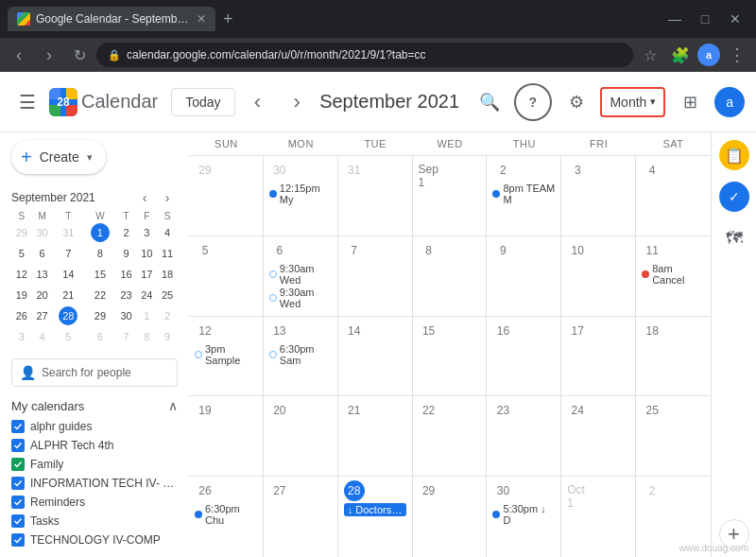 This screenshot has height=557, width=756. I want to click on mini-cal-day: 8, so click(146, 337).